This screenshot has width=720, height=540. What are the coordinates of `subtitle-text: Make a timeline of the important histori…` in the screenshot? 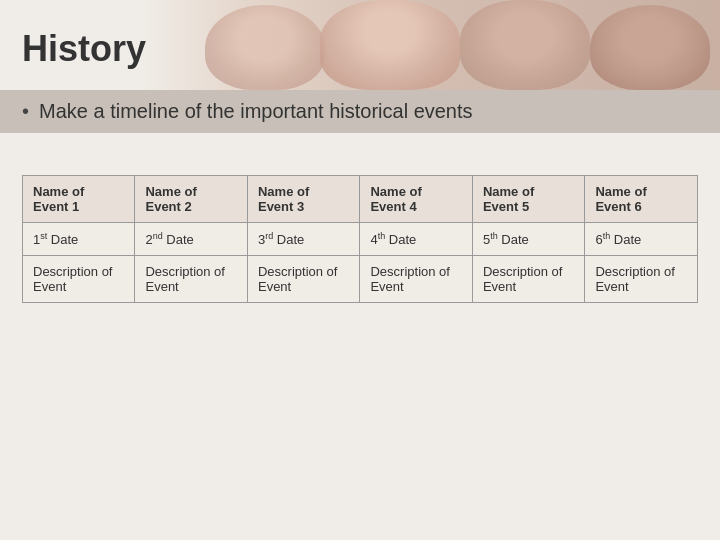 It's located at (256, 112).